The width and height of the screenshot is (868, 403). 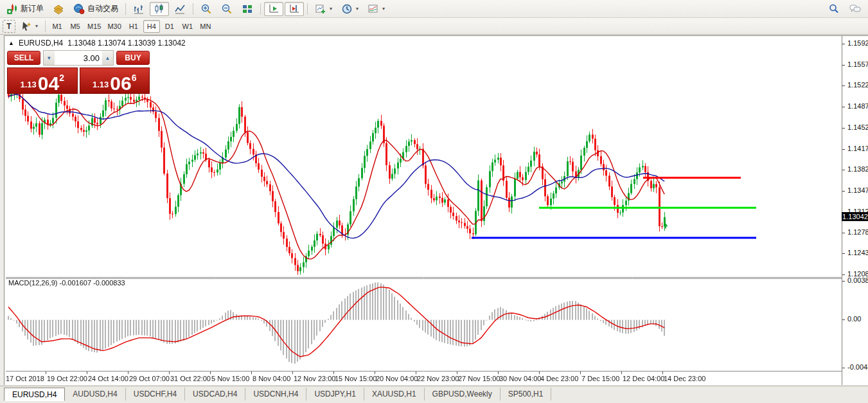 What do you see at coordinates (347, 9) in the screenshot?
I see `periods-clock-icon` at bounding box center [347, 9].